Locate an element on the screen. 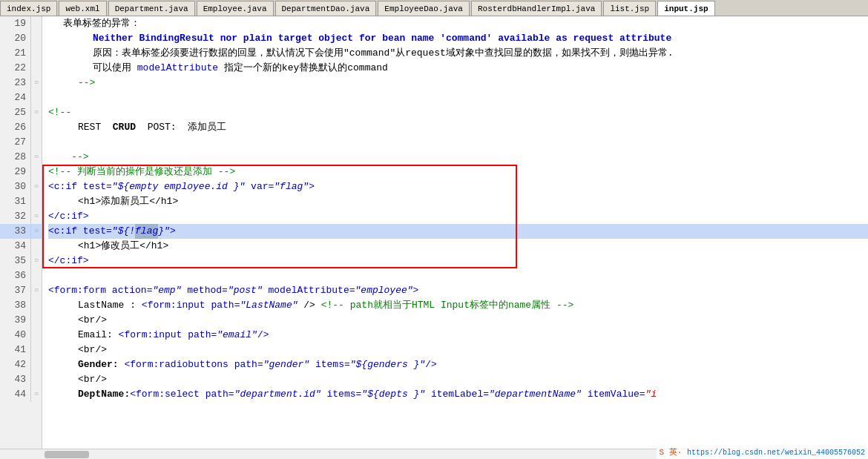 The image size is (868, 459). code-line-25: <!-- is located at coordinates (458, 113).